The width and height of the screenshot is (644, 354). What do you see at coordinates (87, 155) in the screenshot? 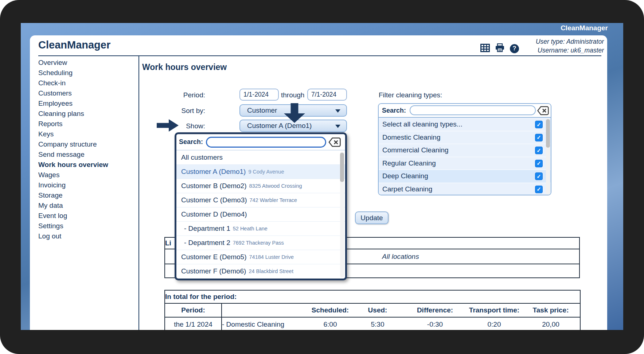
I see `sidebar-item-send-message: Send message` at bounding box center [87, 155].